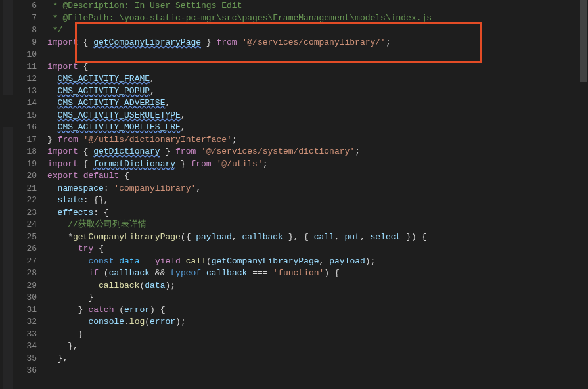 This screenshot has height=389, width=588. What do you see at coordinates (318, 92) in the screenshot?
I see `code-line: CMS_ACTIVITY_POPUP,` at bounding box center [318, 92].